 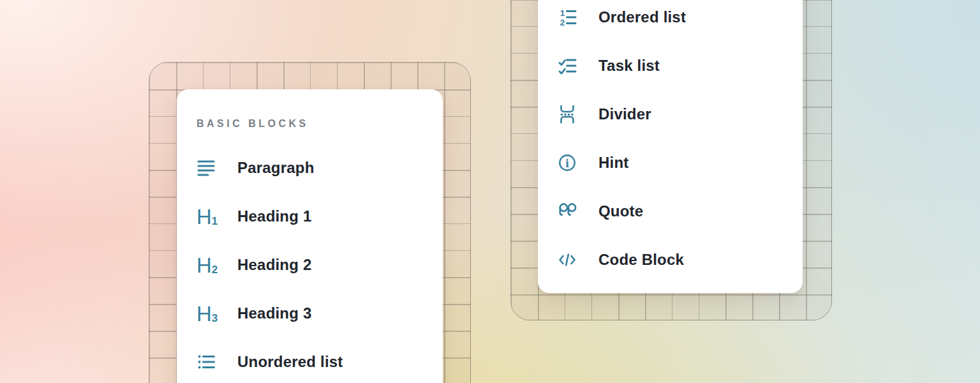 I want to click on menu-item-label: Ordered list, so click(x=642, y=17).